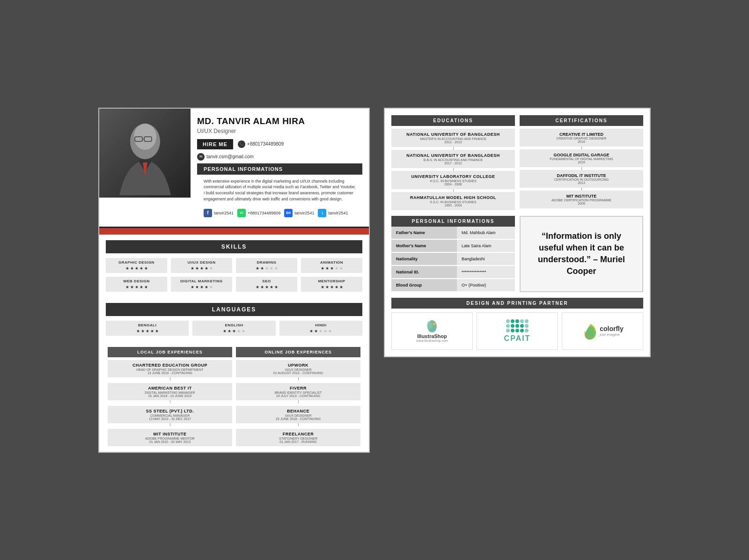 The height and width of the screenshot is (560, 749). I want to click on languages-section: LANGUAGES BENGALI★★★★★ENGLISH★★★★★HINDI★…, so click(234, 322).